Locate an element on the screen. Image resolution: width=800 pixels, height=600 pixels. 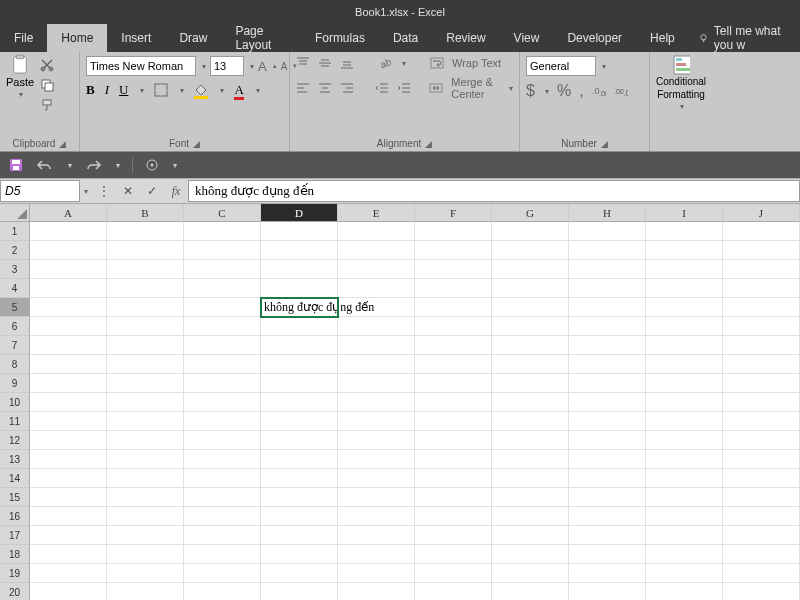
increase-decimal-icon: .0.00 is located at coordinates (599, 91).